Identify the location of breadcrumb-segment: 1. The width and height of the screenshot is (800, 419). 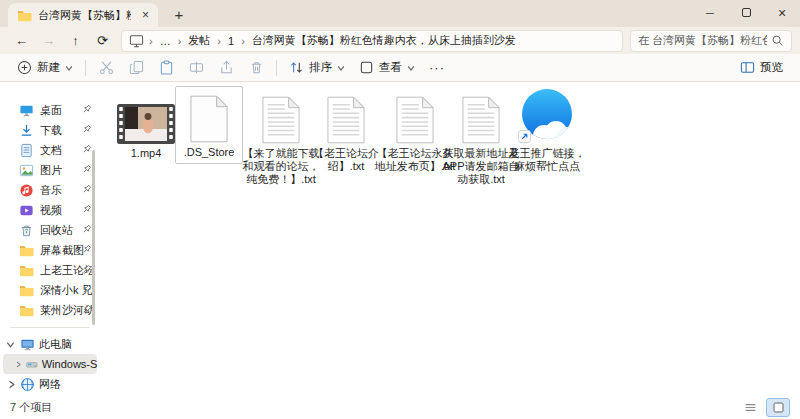
(231, 41).